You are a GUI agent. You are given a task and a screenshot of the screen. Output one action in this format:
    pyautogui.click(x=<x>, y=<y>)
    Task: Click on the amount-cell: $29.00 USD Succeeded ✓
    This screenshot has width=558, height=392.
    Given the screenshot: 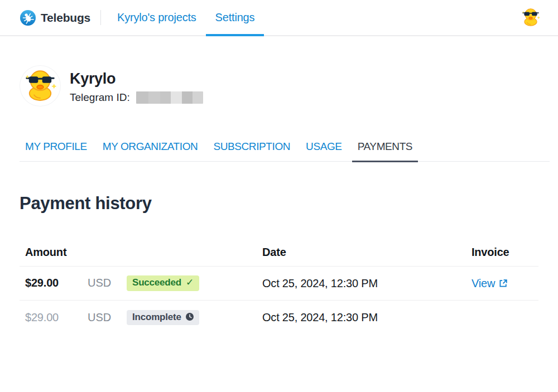 What is the action you would take?
    pyautogui.click(x=141, y=283)
    